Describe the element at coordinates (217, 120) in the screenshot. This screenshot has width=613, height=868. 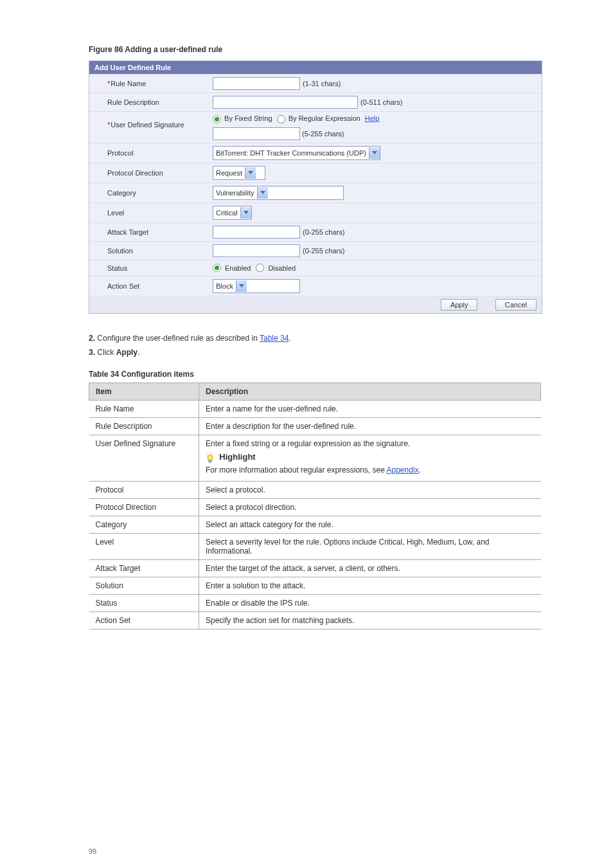
I see `radio-fixed-string` at that location.